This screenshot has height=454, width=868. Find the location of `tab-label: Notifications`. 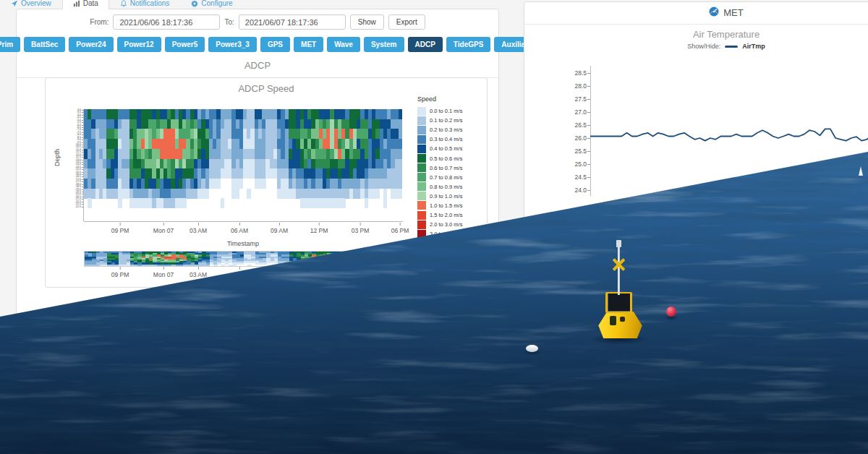

tab-label: Notifications is located at coordinates (150, 4).